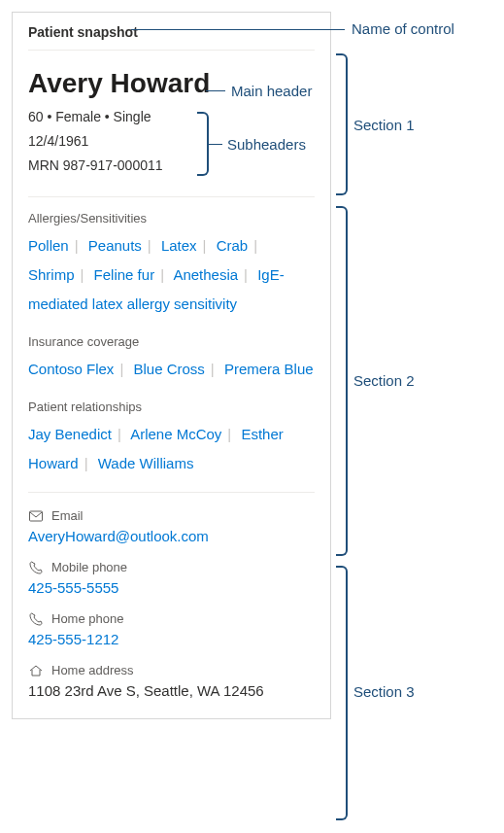 Image resolution: width=504 pixels, height=833 pixels. Describe the element at coordinates (179, 245) in the screenshot. I see `list-item-link: Latex` at that location.